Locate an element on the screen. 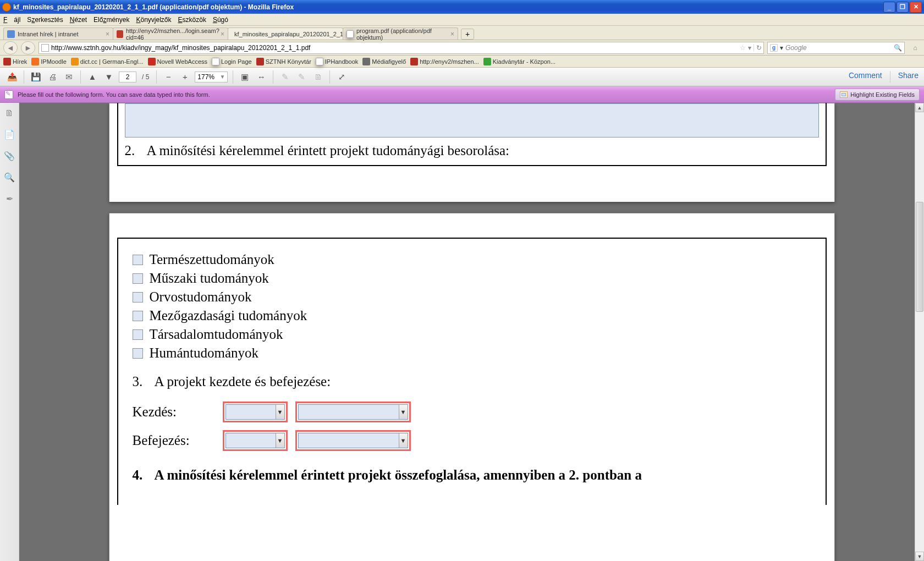 The width and height of the screenshot is (924, 561). scroll-thumb is located at coordinates (920, 257).